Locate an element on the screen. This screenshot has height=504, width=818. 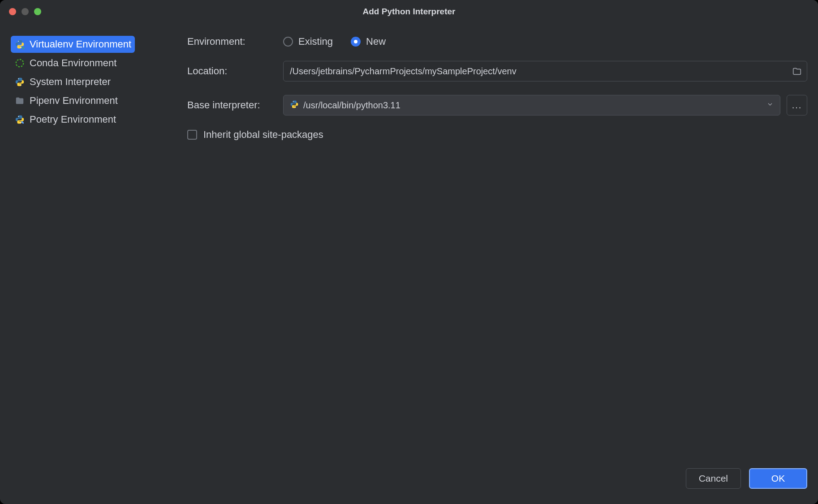
base-interpreter-label: Base interpreter: is located at coordinates (235, 105).